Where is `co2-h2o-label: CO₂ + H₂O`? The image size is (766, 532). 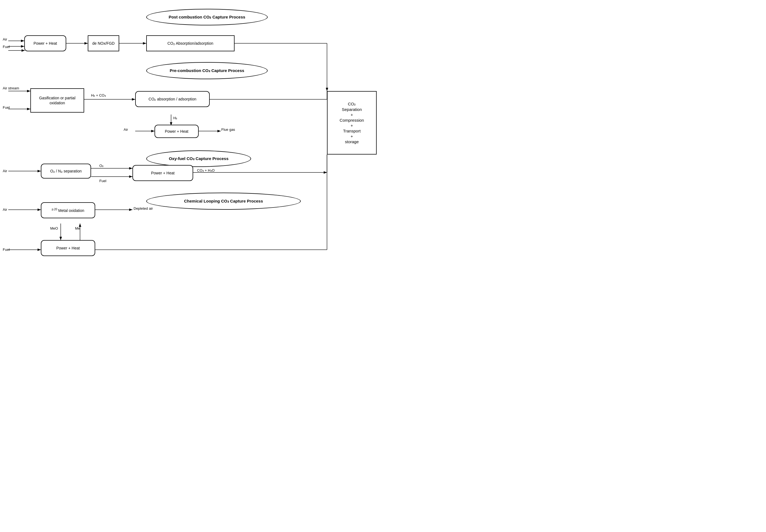
co2-h2o-label: CO₂ + H₂O is located at coordinates (206, 170).